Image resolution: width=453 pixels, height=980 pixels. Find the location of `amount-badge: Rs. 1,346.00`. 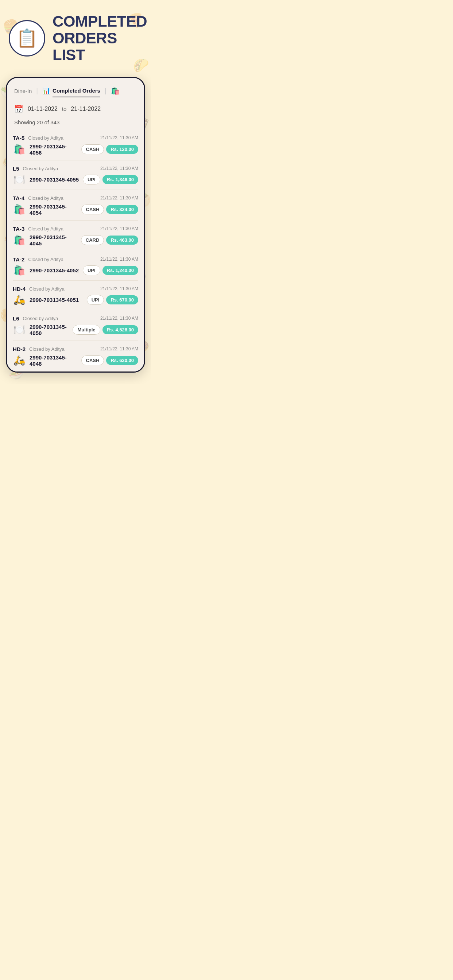

amount-badge: Rs. 1,346.00 is located at coordinates (120, 180).